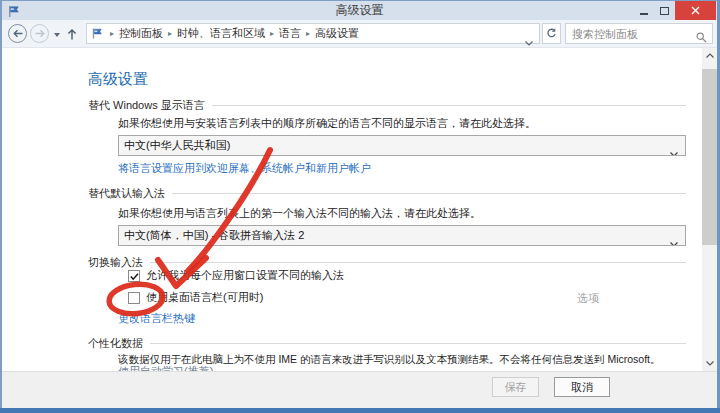 This screenshot has height=413, width=720. I want to click on breadcrumb-item-clock-language-region: 时钟、语言和区域, so click(221, 34).